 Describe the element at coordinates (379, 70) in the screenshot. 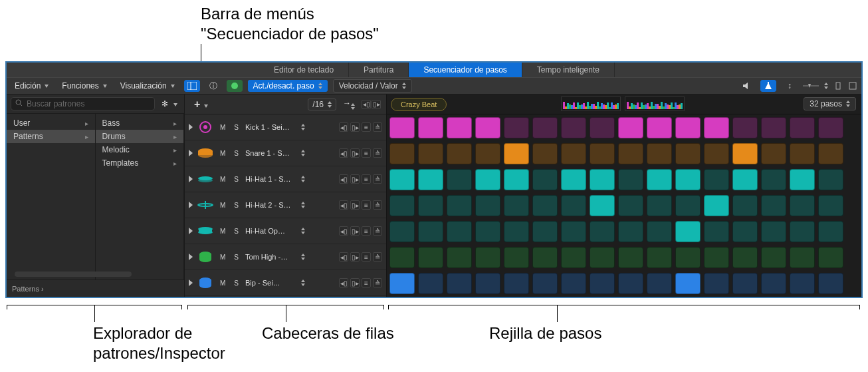

I see `tab-score: Partitura` at that location.